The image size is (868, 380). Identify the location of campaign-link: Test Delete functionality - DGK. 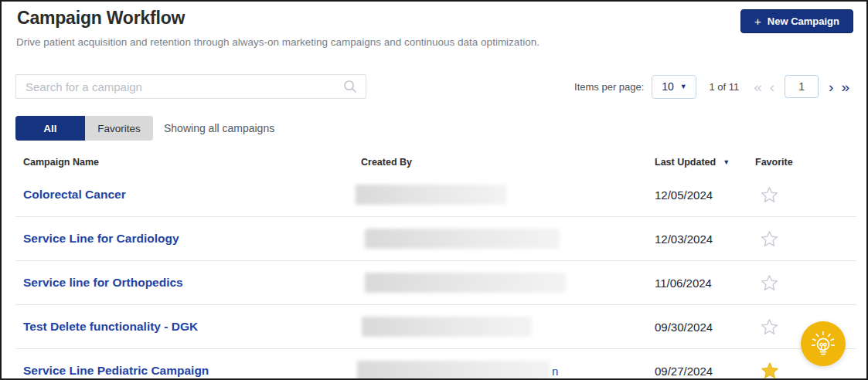
(186, 327).